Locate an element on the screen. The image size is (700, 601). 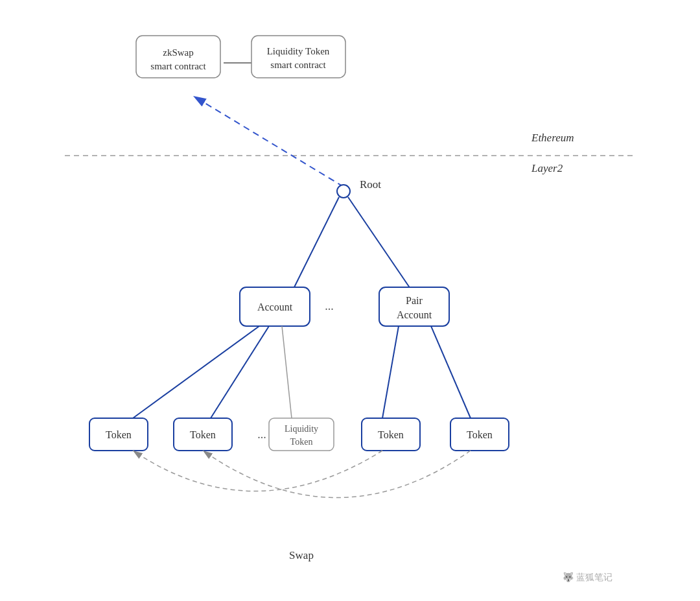
pair-account-box is located at coordinates (414, 307).